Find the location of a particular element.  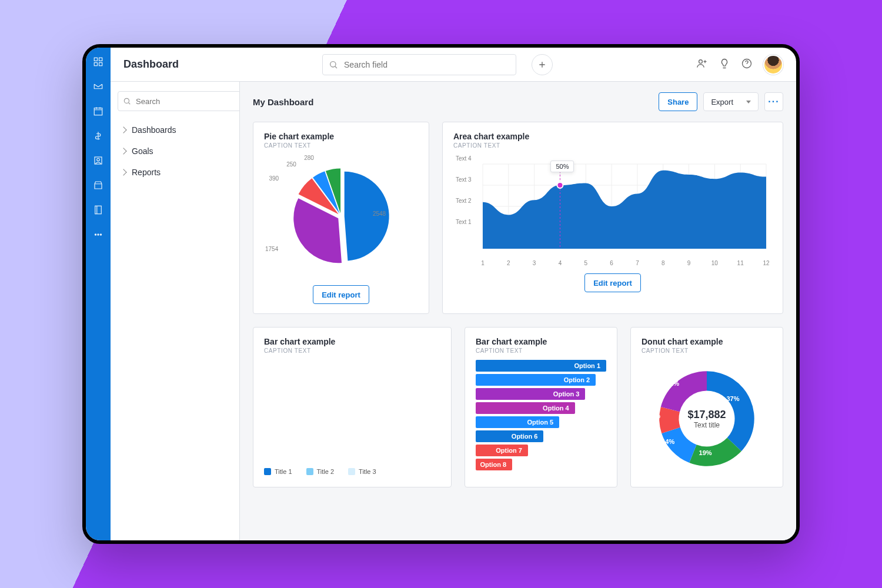

card-title: Area chart example is located at coordinates (613, 136).